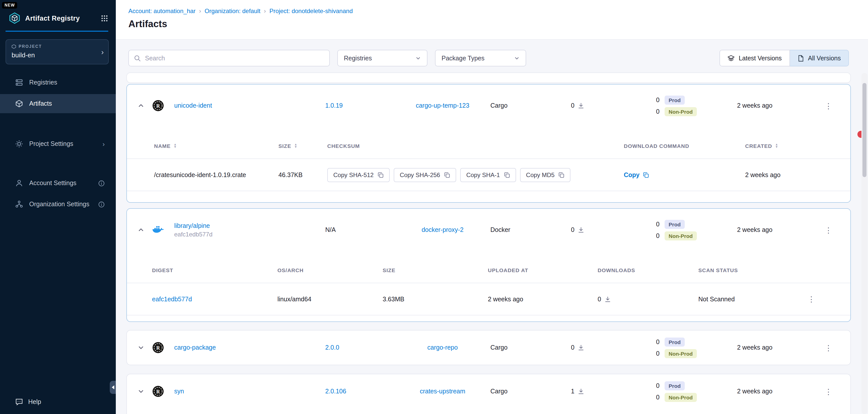 The image size is (868, 414). What do you see at coordinates (489, 78) in the screenshot?
I see `partial-row` at bounding box center [489, 78].